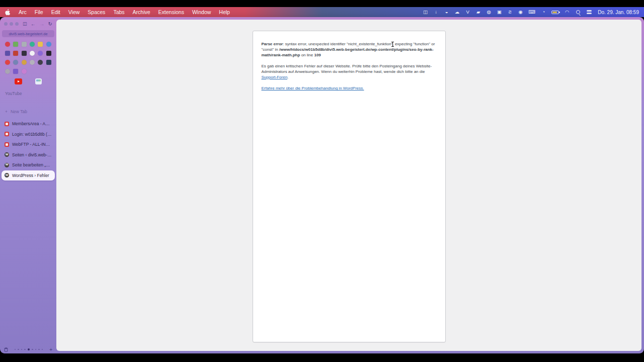  I want to click on menubar-item: View, so click(74, 12).